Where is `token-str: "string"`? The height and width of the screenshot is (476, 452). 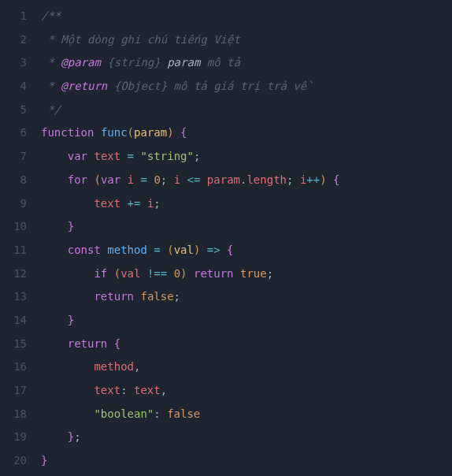 token-str: "string" is located at coordinates (167, 156).